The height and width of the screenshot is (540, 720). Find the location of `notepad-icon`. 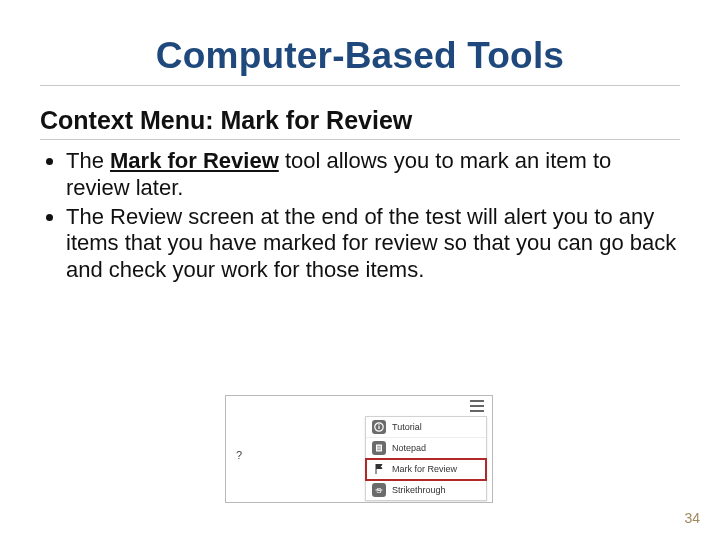

notepad-icon is located at coordinates (379, 448).